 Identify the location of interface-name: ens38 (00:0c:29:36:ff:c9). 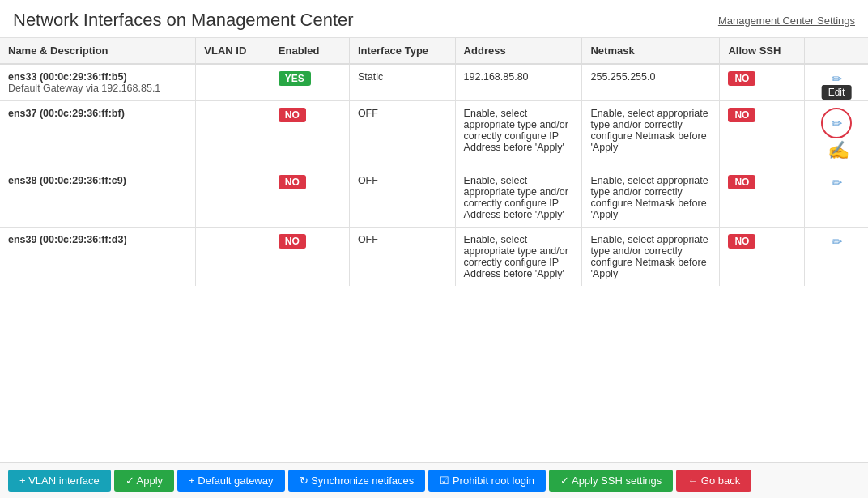
(67, 181).